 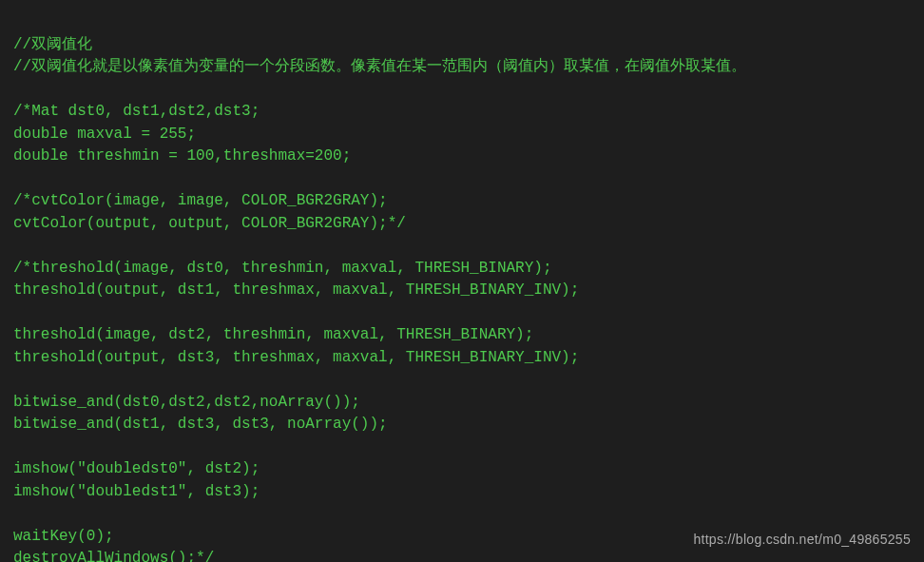 I want to click on code-line: threshold(output, dst3, threshmax, maxva…, so click(x=297, y=358).